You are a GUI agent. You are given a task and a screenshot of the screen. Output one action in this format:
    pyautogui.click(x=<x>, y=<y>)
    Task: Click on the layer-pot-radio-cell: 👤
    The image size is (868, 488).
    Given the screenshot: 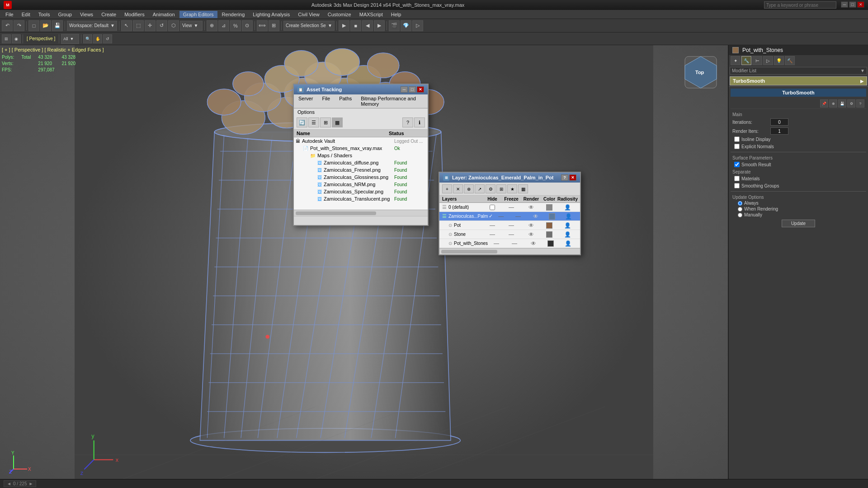 What is the action you would take?
    pyautogui.click(x=567, y=225)
    